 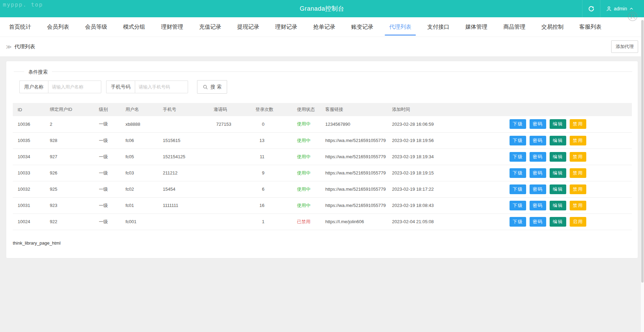 I want to click on cell-actions: 下级密码编辑禁用, so click(x=568, y=140).